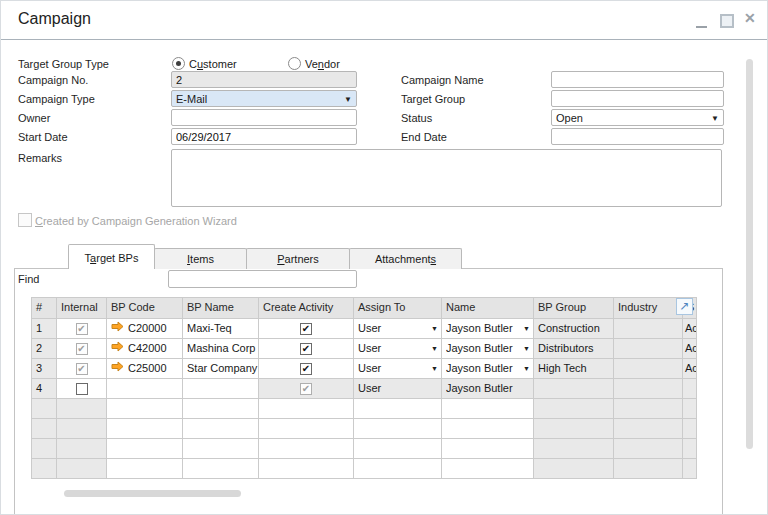 The image size is (768, 515). Describe the element at coordinates (638, 118) in the screenshot. I see `status-select: Open ▼` at that location.